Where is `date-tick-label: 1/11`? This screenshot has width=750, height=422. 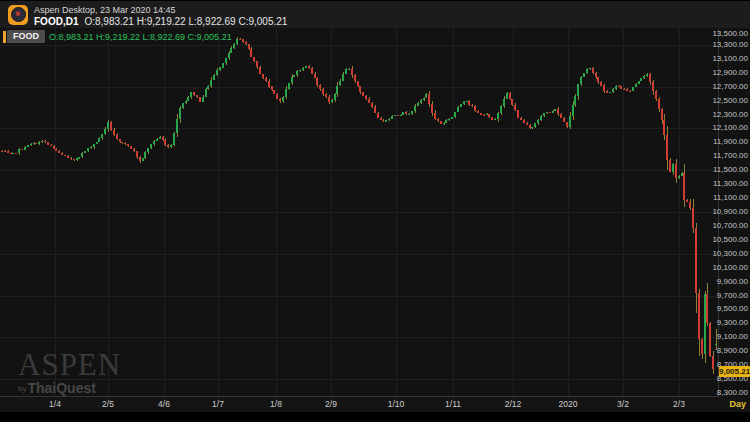 date-tick-label: 1/11 is located at coordinates (453, 404).